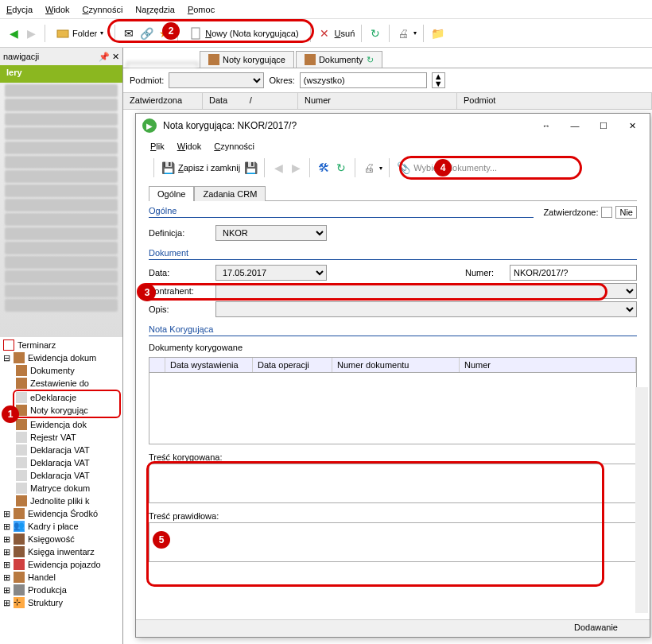  I want to click on forward-icon: ▶, so click(31, 33).